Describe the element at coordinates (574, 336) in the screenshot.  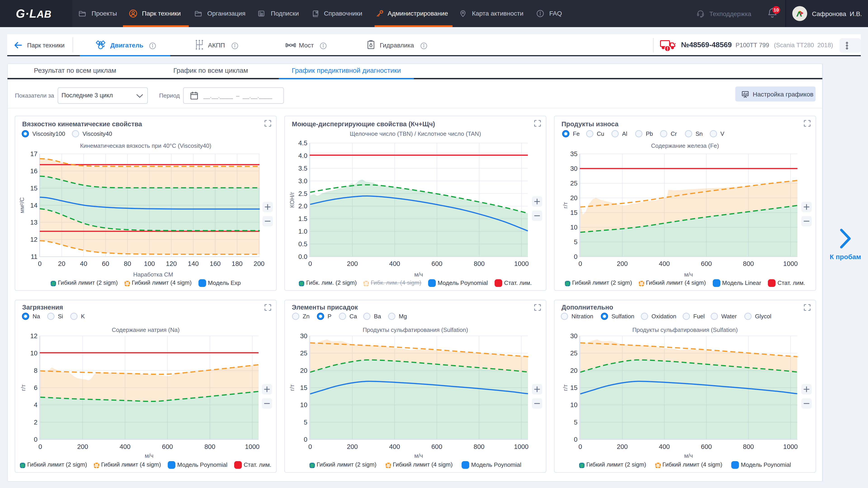
I see `svg-text: 30` at that location.